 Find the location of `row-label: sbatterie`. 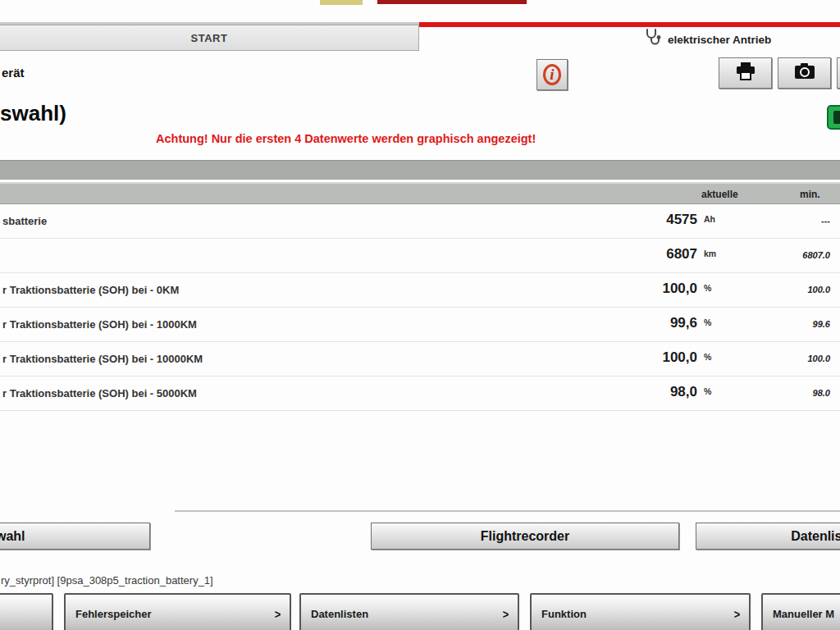

row-label: sbatterie is located at coordinates (25, 221).